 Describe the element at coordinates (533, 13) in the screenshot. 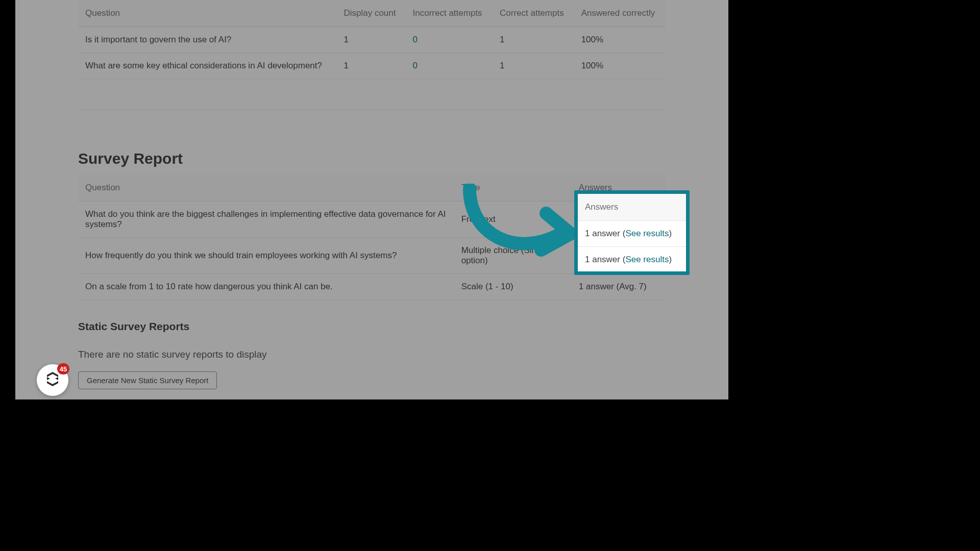

I see `header-correct-attempts: Correct attempts` at that location.